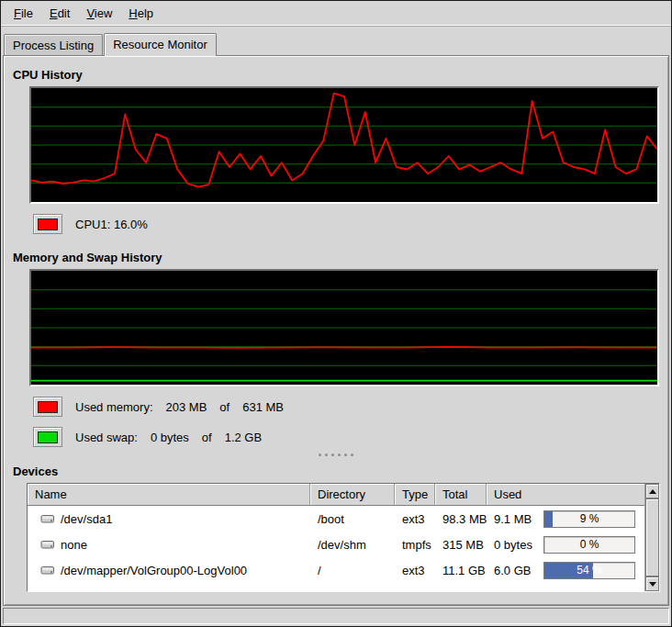  What do you see at coordinates (154, 571) in the screenshot?
I see `device-name: /dev/mapper/VolGroup00-LogVol00` at bounding box center [154, 571].